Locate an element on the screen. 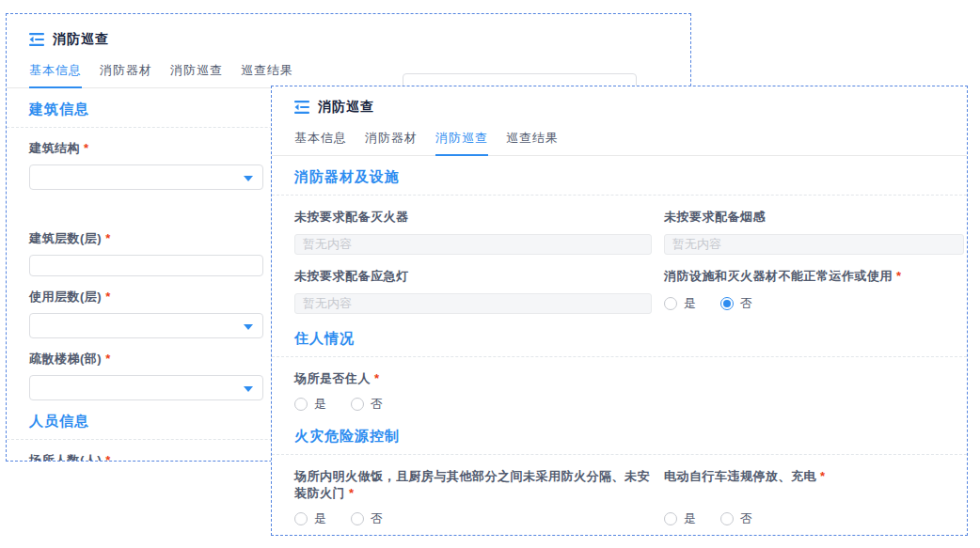 This screenshot has width=980, height=548. structure-select is located at coordinates (147, 177).